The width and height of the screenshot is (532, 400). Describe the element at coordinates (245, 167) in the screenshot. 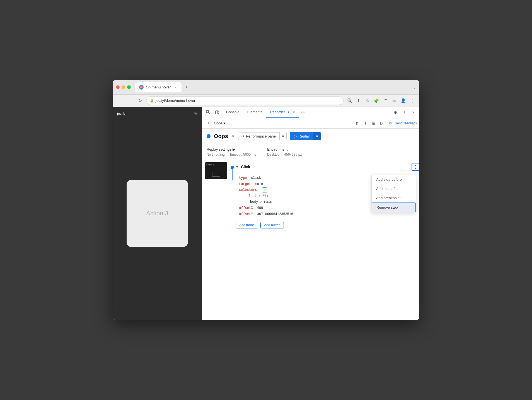

I see `step-type-label: Click` at that location.